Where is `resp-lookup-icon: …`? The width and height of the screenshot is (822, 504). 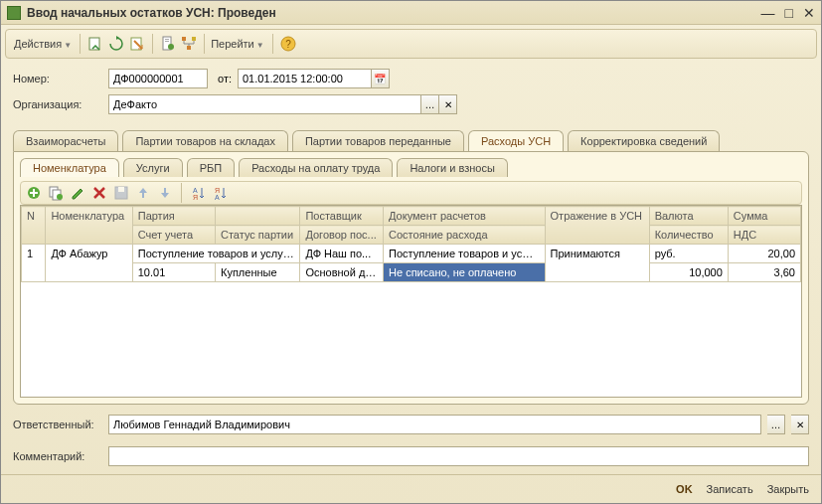 resp-lookup-icon: … is located at coordinates (776, 424).